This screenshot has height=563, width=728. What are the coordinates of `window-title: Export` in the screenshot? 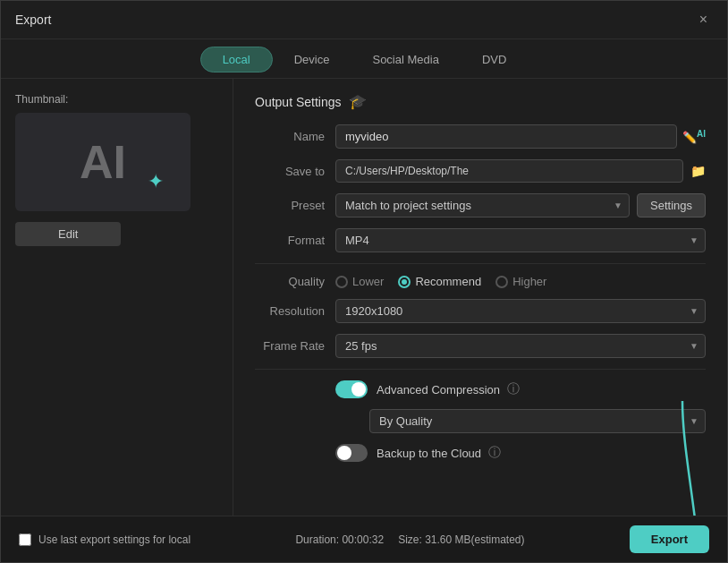 It's located at (33, 20).